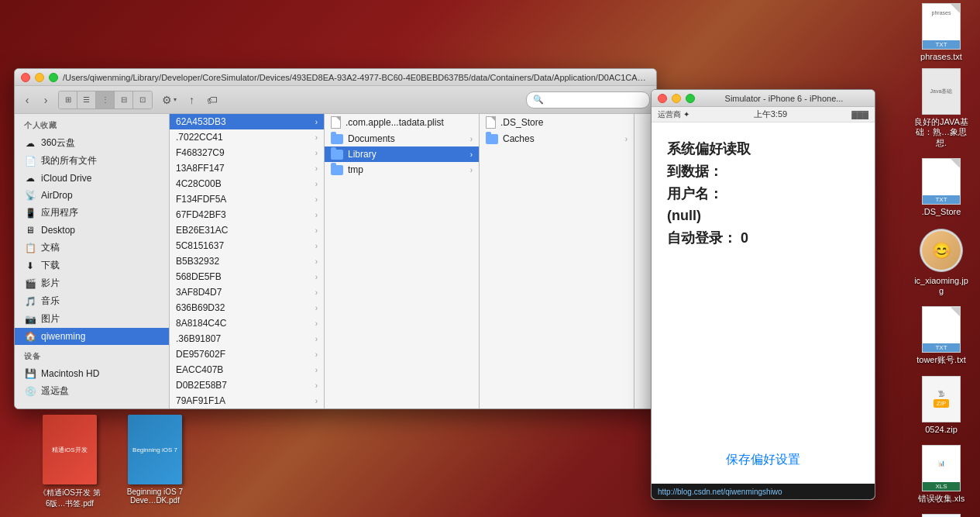 This screenshot has width=980, height=517. What do you see at coordinates (91, 374) in the screenshot?
I see `sidebar-item-macintosh: 💾 Macintosh HD` at bounding box center [91, 374].